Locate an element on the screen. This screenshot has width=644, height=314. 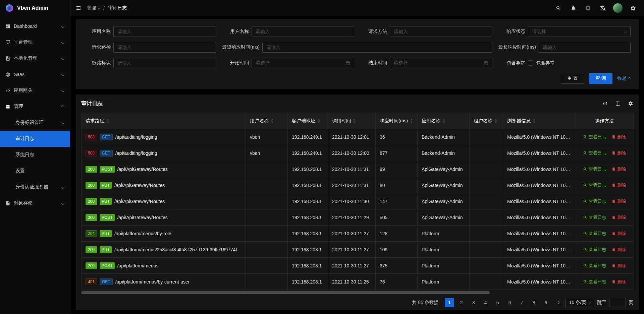
column-header-app-name: 应用名称 is located at coordinates (443, 121).